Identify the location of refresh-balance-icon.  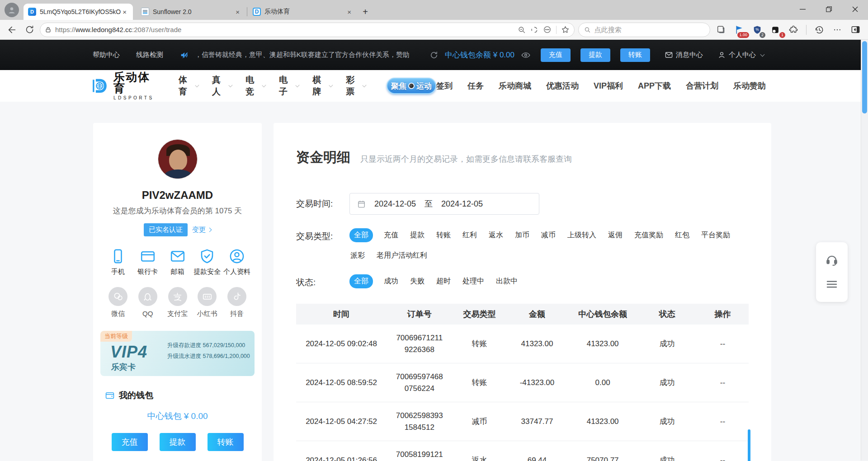
(434, 55).